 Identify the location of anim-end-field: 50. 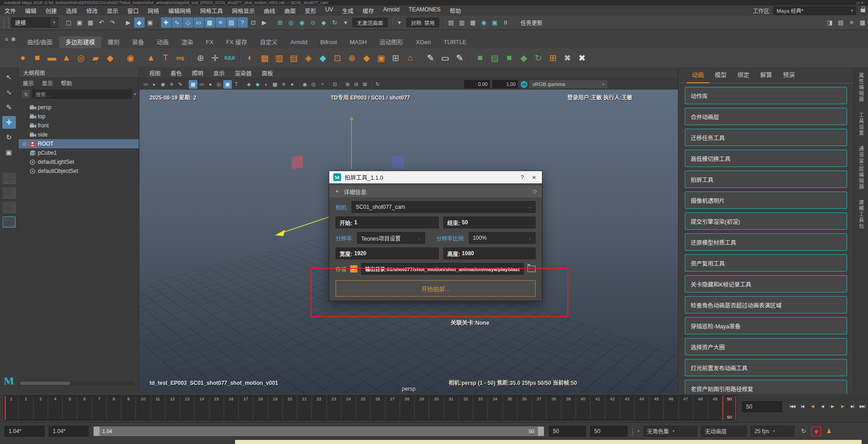
(609, 431).